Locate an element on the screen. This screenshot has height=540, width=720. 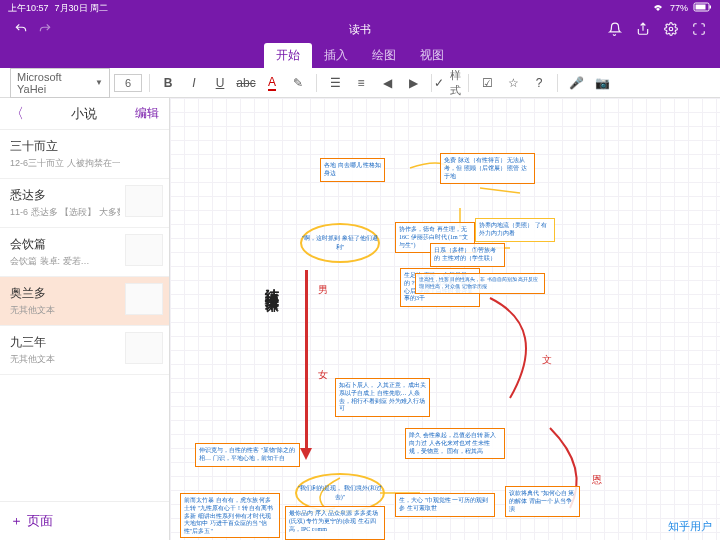
note-box: 免费 脉送（有性得言） 无法从考，但 照顾（后馆展） 照管 达于地 is located at coordinates (488, 168).